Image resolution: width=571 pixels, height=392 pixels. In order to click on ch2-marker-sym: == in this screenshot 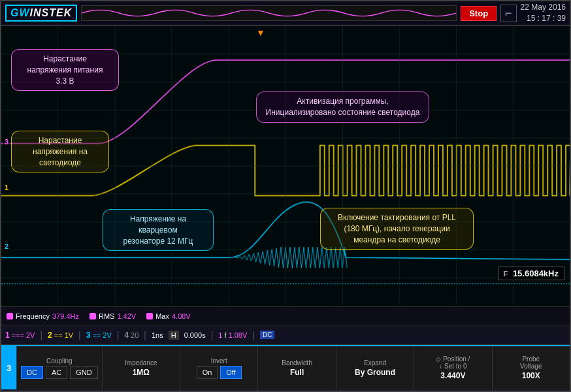, I will do `click(59, 335)`.